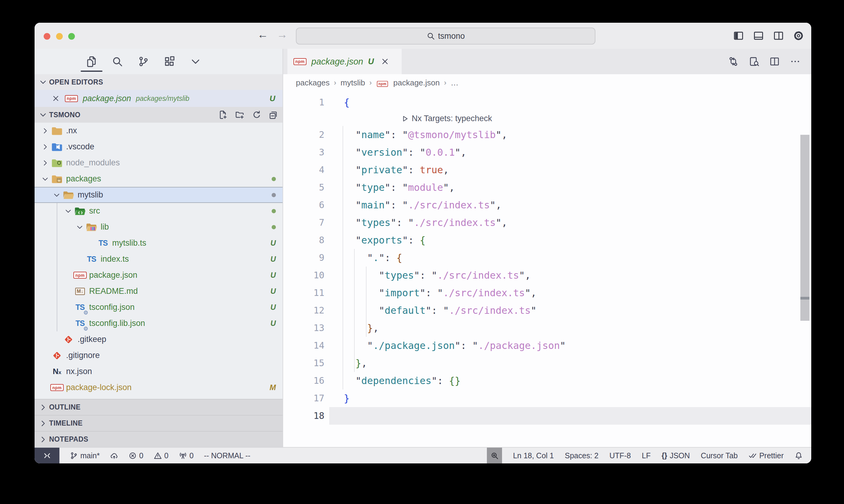  I want to click on tree-item-.gitignore: .gitignore, so click(158, 355).